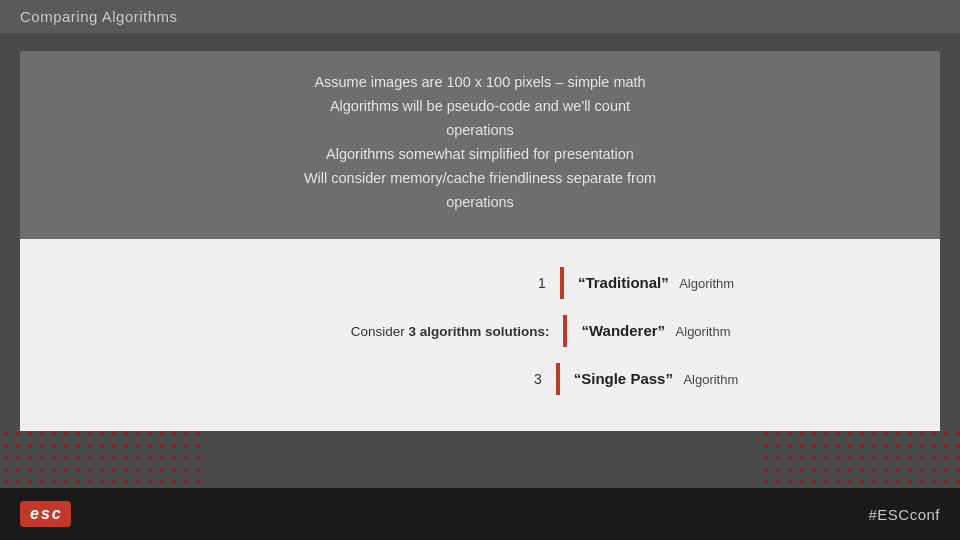 This screenshot has height=540, width=960. I want to click on line-2: Algorithms will be pseudo-code and we'll…, so click(480, 106).